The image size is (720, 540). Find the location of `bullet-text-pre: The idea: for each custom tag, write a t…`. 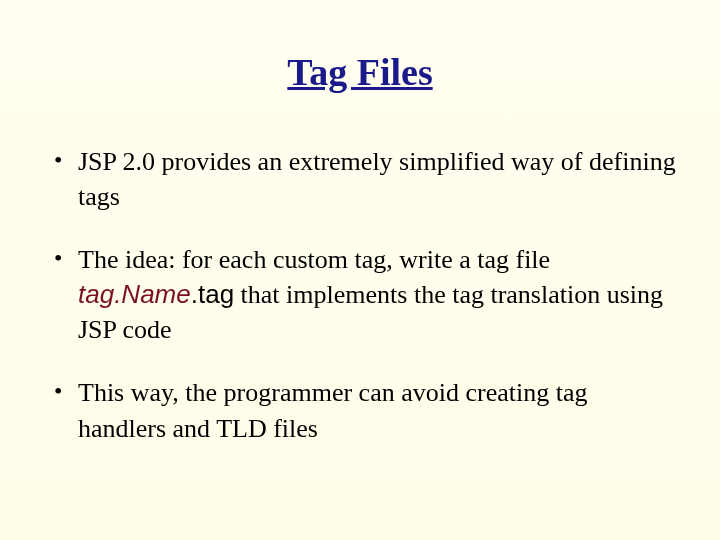

bullet-text-pre: The idea: for each custom tag, write a t… is located at coordinates (314, 260).